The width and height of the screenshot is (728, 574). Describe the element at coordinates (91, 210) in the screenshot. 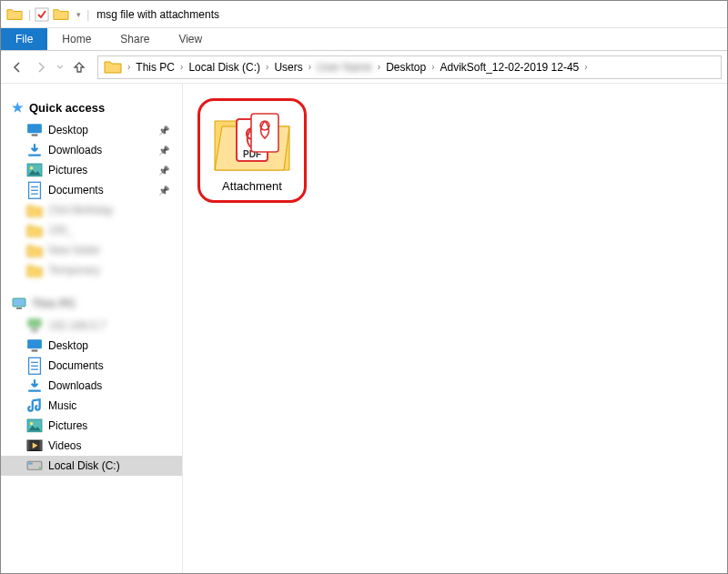

I see `sidebar-item-23rd-birthday: 23rd Birthday` at that location.